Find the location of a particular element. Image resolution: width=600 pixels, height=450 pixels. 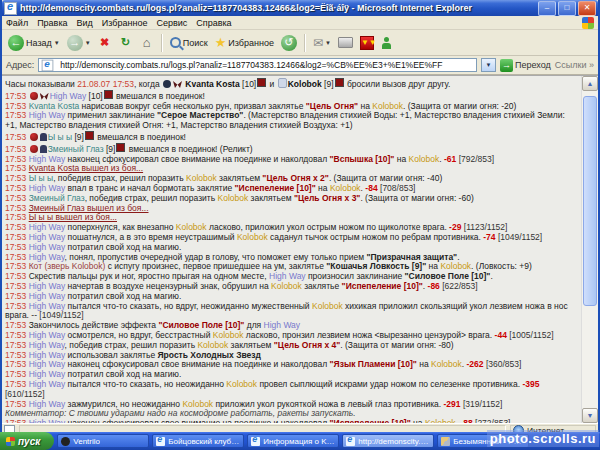

log-text is located at coordinates (27, 96).